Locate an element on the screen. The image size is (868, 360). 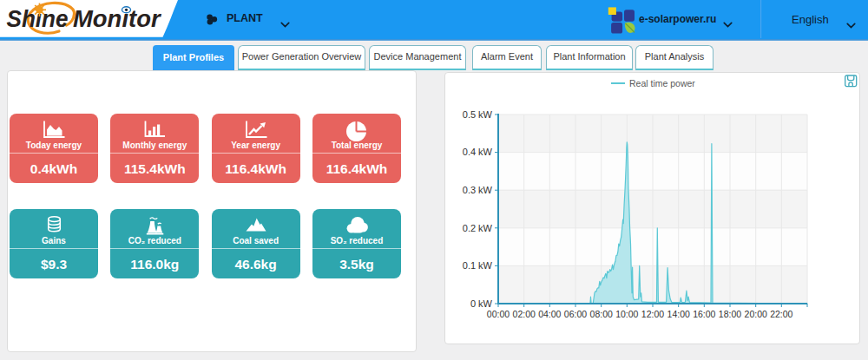
svg-text: 22:00 is located at coordinates (781, 314).